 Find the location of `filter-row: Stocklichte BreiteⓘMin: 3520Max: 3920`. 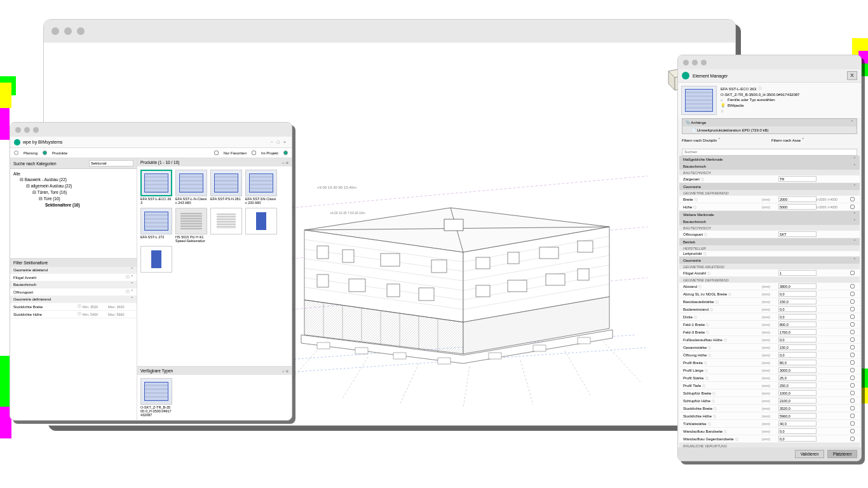

filter-row: Stocklichte BreiteⓘMin: 3520Max: 3920 is located at coordinates (74, 307).